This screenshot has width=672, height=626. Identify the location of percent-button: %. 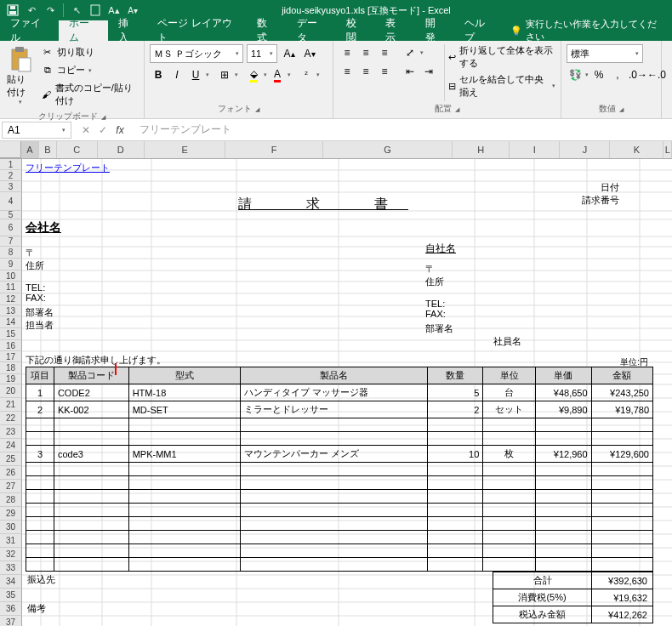
(599, 75).